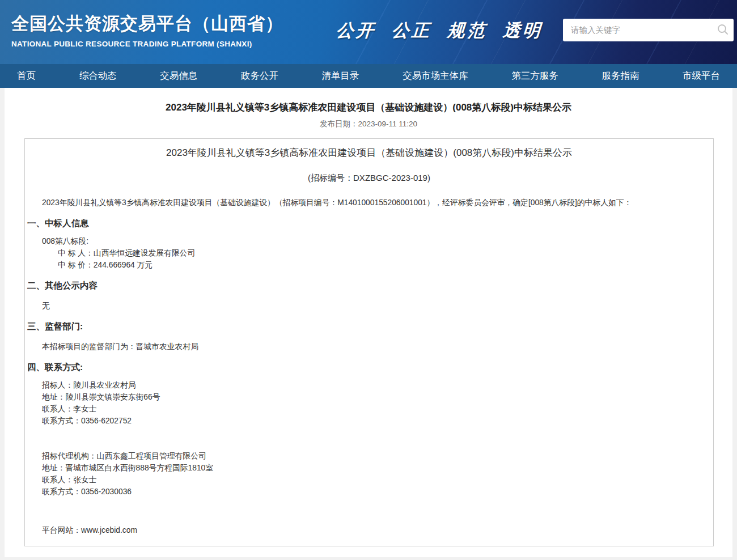  I want to click on publish-date-label: 发布日期：, so click(339, 124).